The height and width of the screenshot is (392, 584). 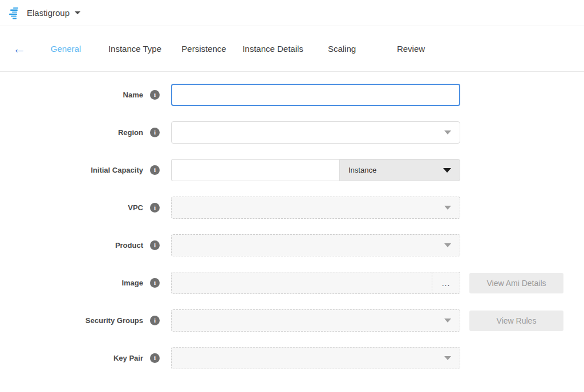 What do you see at coordinates (316, 320) in the screenshot?
I see `security-groups-select` at bounding box center [316, 320].